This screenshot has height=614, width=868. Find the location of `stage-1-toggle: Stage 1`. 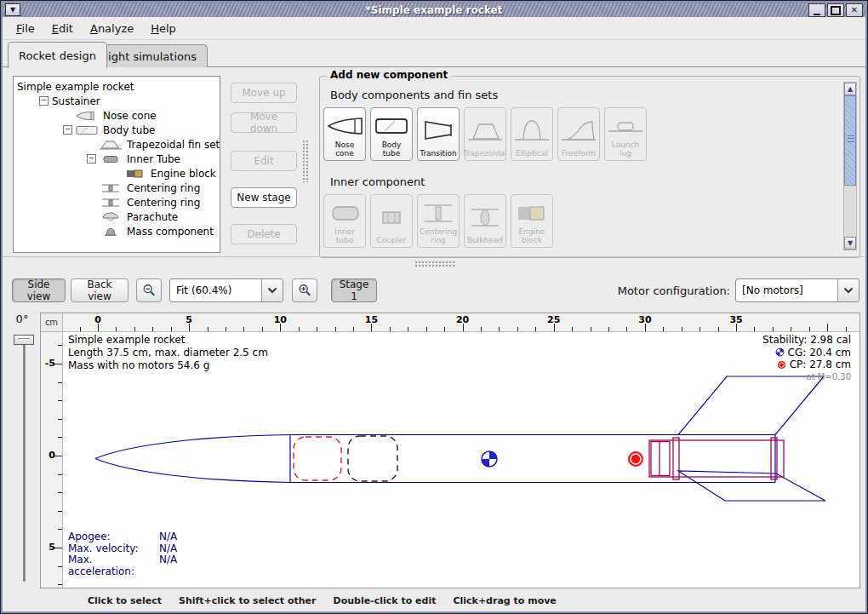

stage-1-toggle: Stage 1 is located at coordinates (354, 290).